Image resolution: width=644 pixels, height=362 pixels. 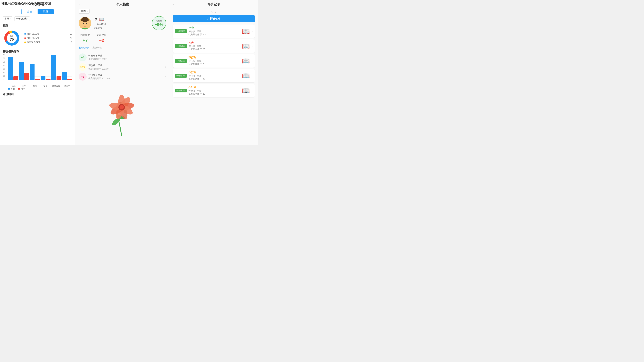 What do you see at coordinates (174, 4) in the screenshot?
I see `back-icon-records: ‹` at bounding box center [174, 4].